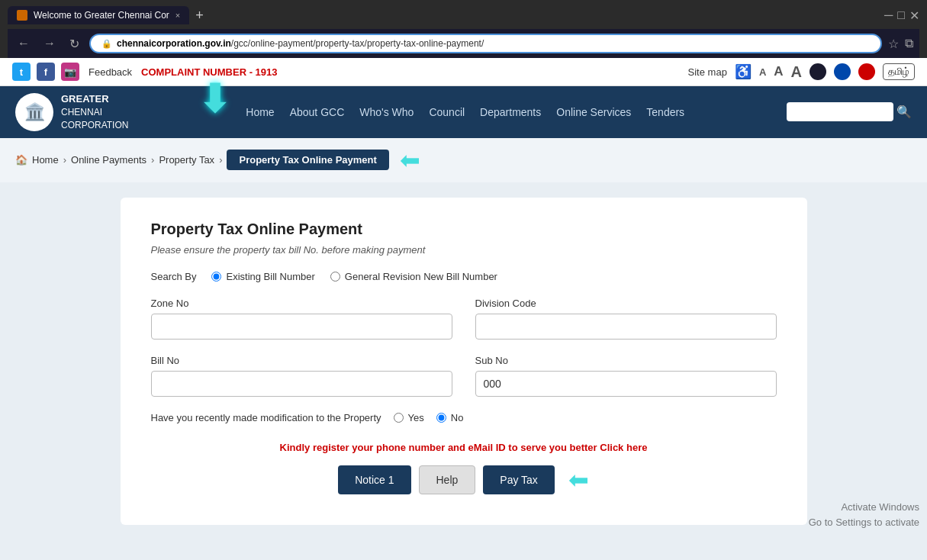  What do you see at coordinates (35, 112) in the screenshot?
I see `logo-emoji: 🏛️` at bounding box center [35, 112].